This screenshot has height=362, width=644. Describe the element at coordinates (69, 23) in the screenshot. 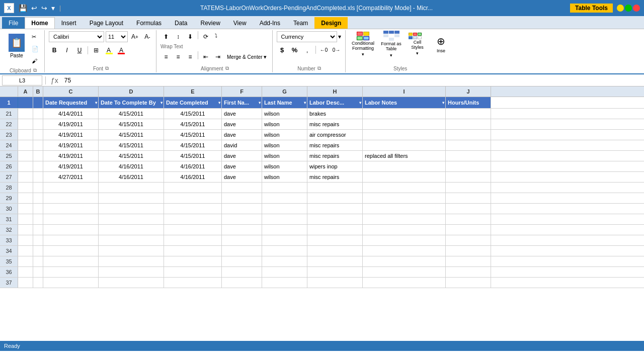

I see `tab-insert: Insert` at that location.